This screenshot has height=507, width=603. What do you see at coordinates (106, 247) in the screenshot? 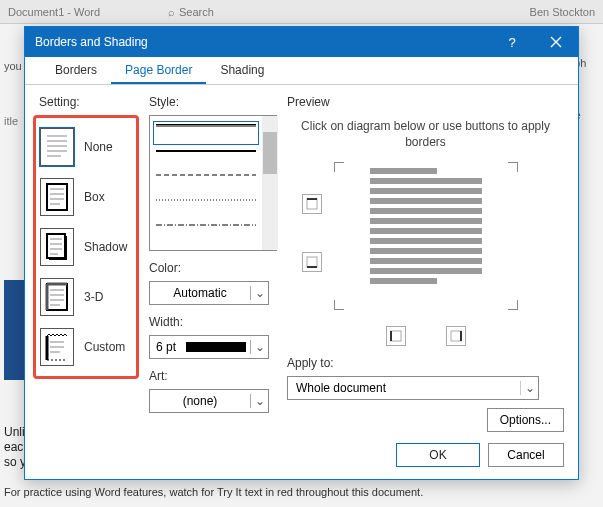
I see `setting-shadow-label: Shadow` at bounding box center [106, 247].